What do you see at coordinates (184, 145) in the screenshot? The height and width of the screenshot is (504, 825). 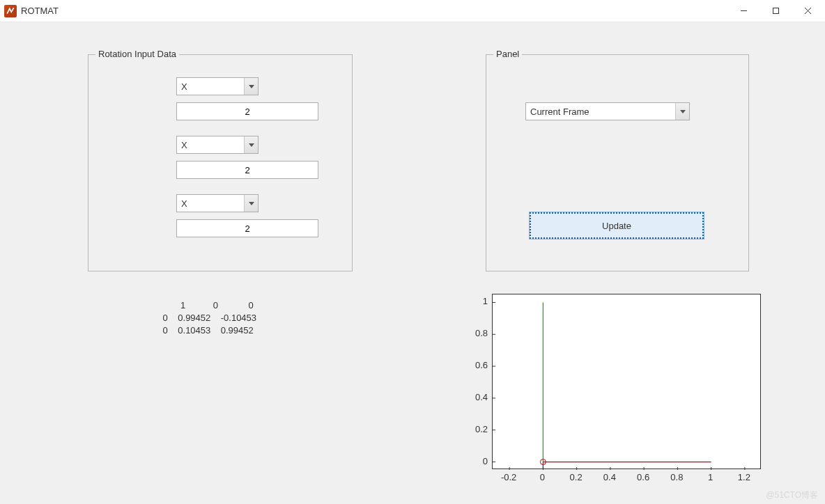 I see `axis2-value: X` at bounding box center [184, 145].